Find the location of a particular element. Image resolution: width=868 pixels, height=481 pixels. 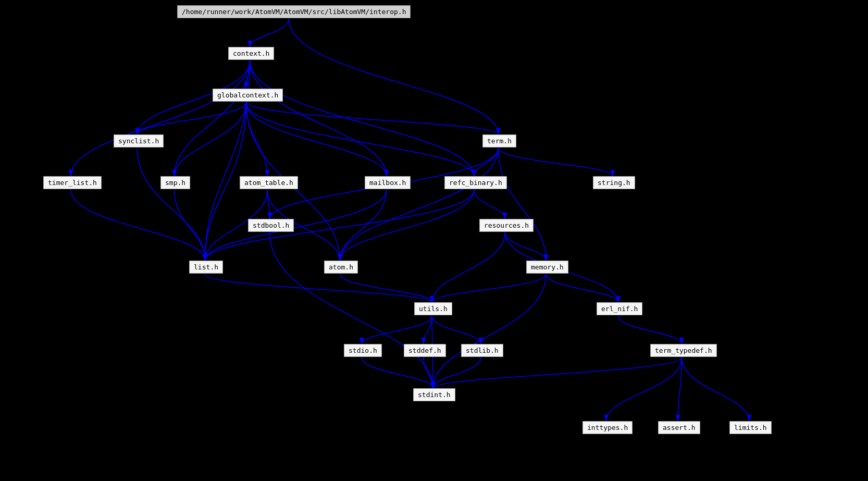

node-stddef: stddef.h is located at coordinates (425, 350).